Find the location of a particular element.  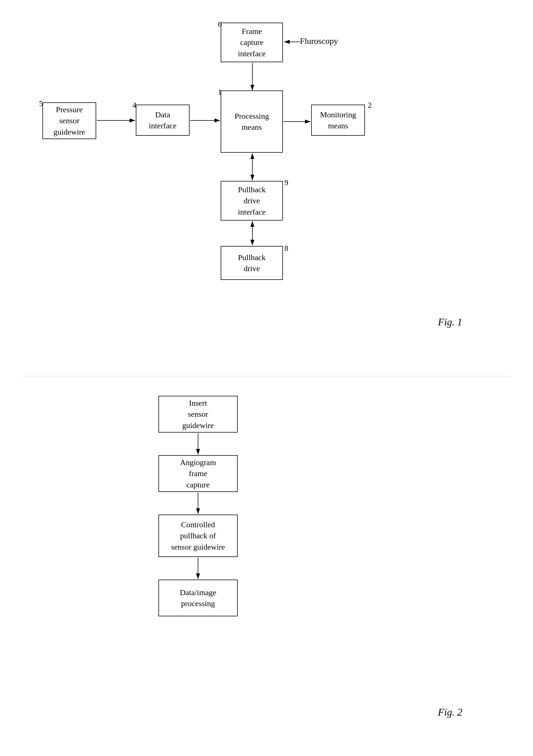

box-pressure-sensor: Pressure sensor guidewire is located at coordinates (69, 121).